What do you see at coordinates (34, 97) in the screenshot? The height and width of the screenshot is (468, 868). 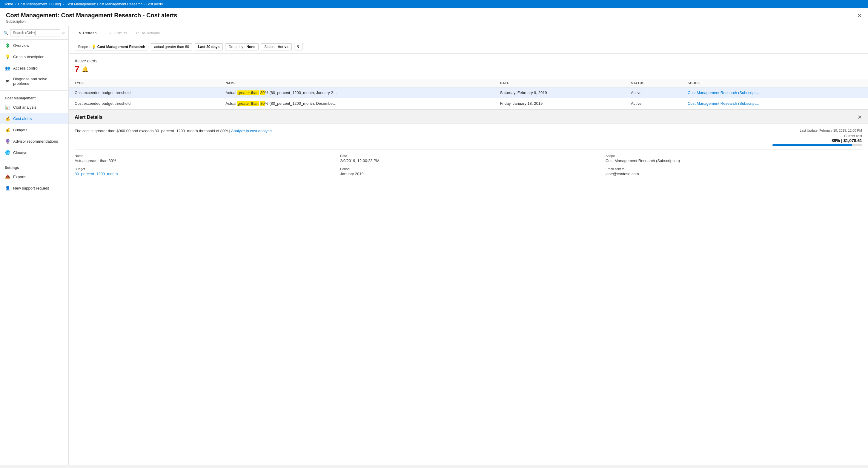 I see `sidebar-section-cost: Cost Management` at bounding box center [34, 97].